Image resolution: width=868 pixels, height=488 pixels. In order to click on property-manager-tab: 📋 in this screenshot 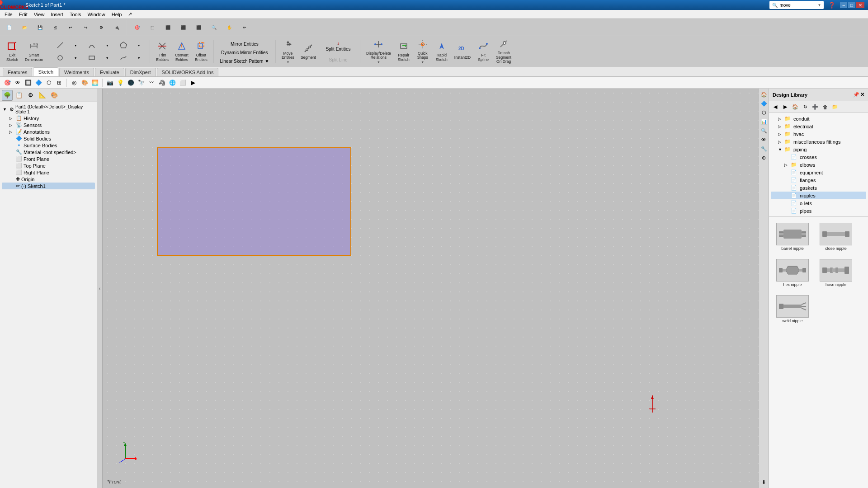, I will do `click(19, 95)`.